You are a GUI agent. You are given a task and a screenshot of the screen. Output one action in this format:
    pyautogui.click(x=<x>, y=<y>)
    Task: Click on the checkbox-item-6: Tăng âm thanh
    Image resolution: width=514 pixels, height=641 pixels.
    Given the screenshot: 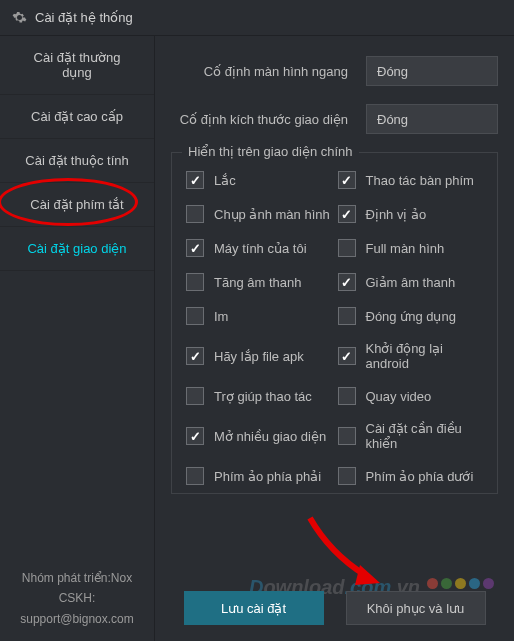 What is the action you would take?
    pyautogui.click(x=259, y=282)
    